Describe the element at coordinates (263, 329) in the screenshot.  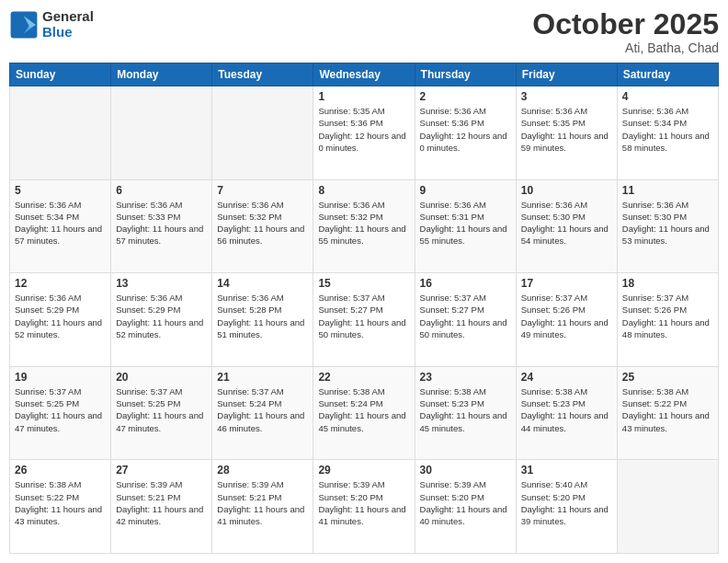
I see `daylight-text: Daylight: 11 hours and 51 minutes.` at that location.